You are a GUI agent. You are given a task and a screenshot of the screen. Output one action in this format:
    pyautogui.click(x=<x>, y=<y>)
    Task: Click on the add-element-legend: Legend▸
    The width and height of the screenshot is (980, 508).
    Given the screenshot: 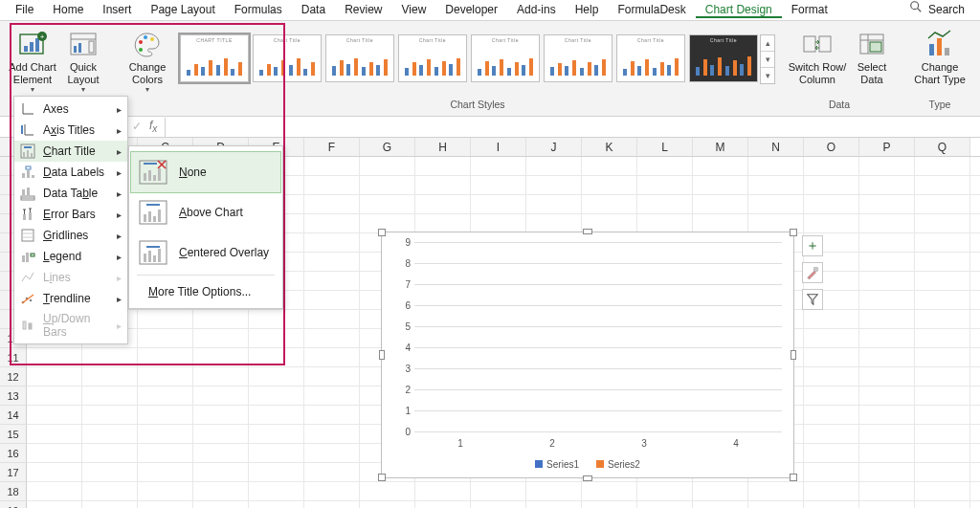 What is the action you would take?
    pyautogui.click(x=71, y=256)
    